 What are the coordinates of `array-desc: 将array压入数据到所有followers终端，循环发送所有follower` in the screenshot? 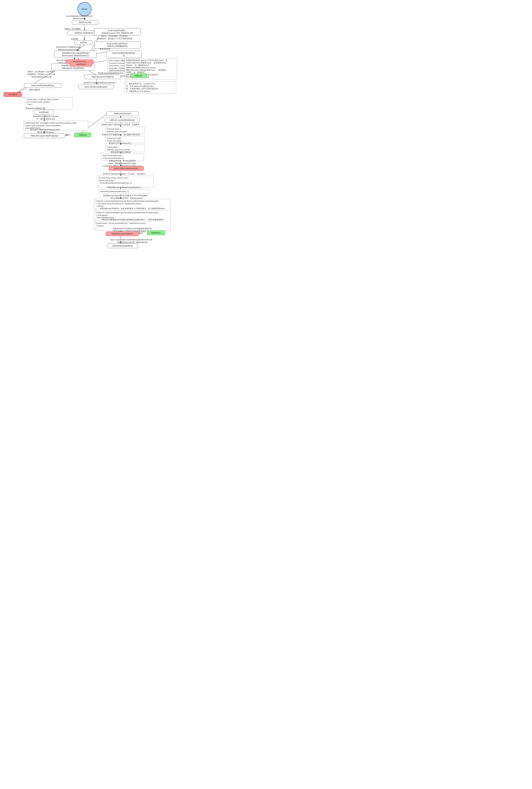 It's located at (46, 131).